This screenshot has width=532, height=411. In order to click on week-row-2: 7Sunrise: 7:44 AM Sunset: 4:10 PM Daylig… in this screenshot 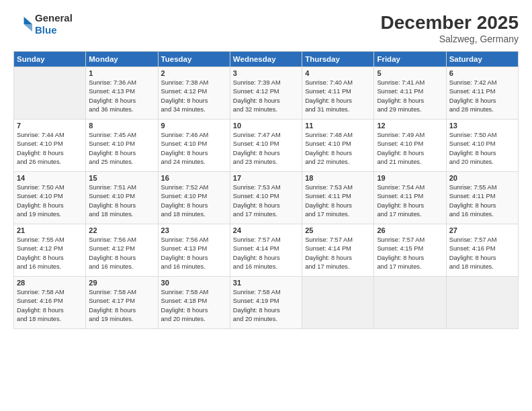, I will do `click(266, 146)`.